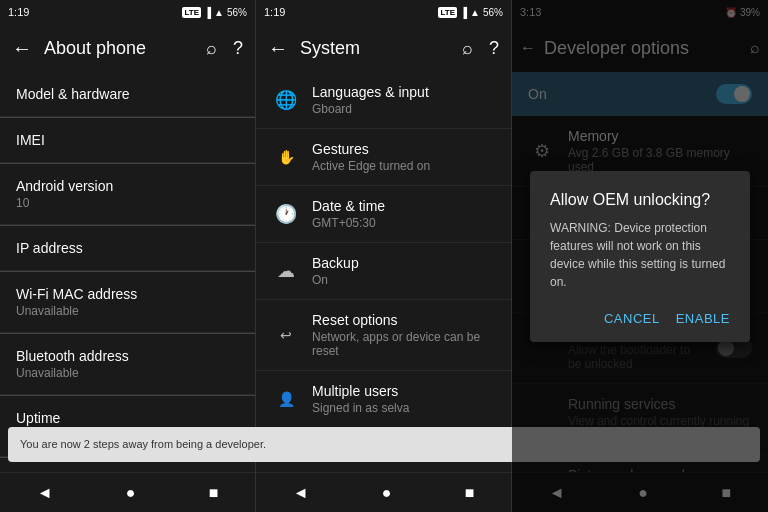 The image size is (768, 512). What do you see at coordinates (286, 399) in the screenshot?
I see `users-icon: 👤` at bounding box center [286, 399].